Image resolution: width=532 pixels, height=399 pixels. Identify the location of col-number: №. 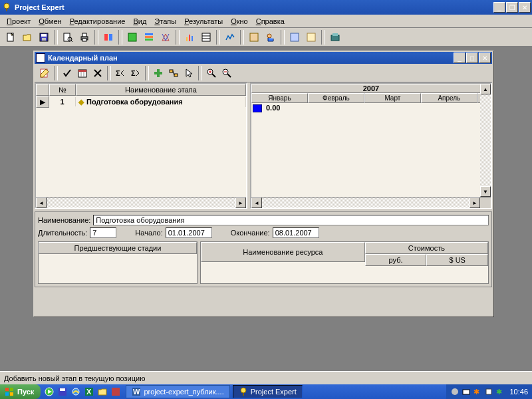
(63, 90).